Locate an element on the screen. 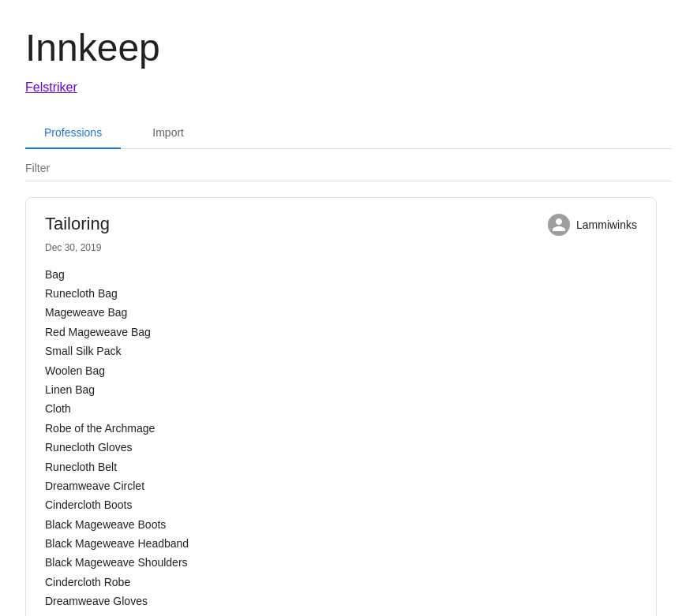  list-item: Small Silk Pack is located at coordinates (341, 351).